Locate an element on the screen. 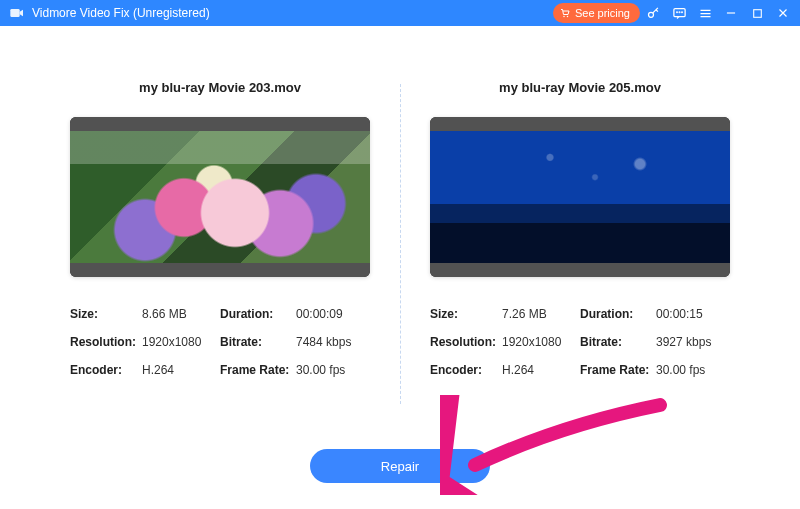 The height and width of the screenshot is (509, 800). size-value: 8.66 MB is located at coordinates (181, 314).